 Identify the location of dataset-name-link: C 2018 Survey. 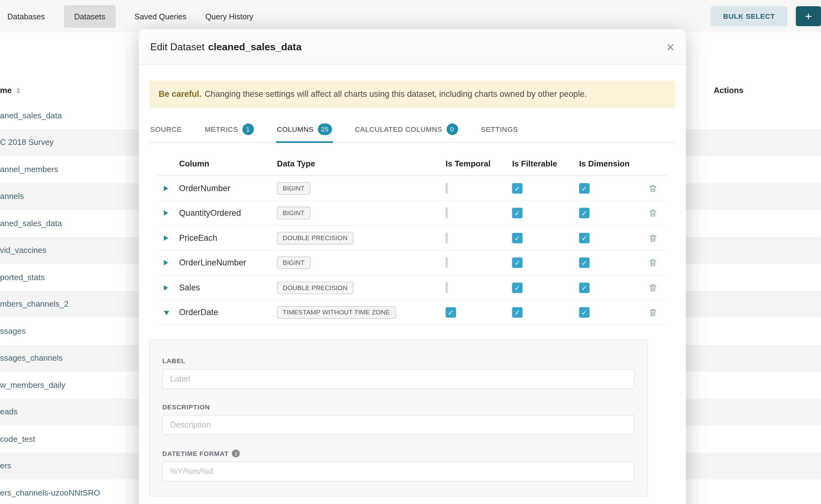
(27, 142).